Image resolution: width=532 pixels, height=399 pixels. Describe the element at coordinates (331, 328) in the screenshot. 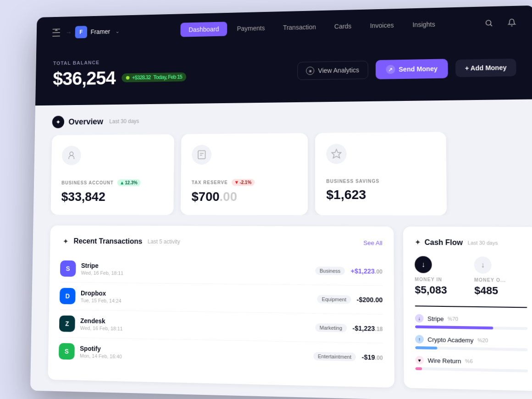

I see `zendesk-category: Marketing` at that location.